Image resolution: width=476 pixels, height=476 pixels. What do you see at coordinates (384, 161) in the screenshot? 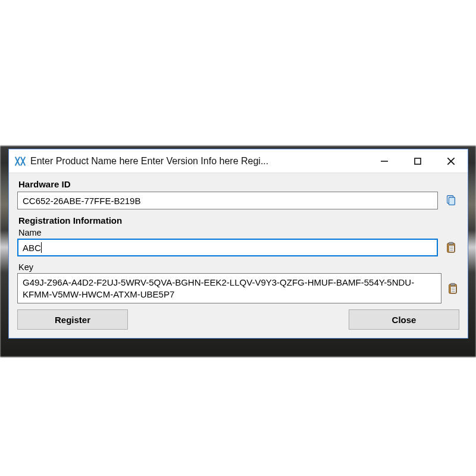
I see `minimize-button` at bounding box center [384, 161].